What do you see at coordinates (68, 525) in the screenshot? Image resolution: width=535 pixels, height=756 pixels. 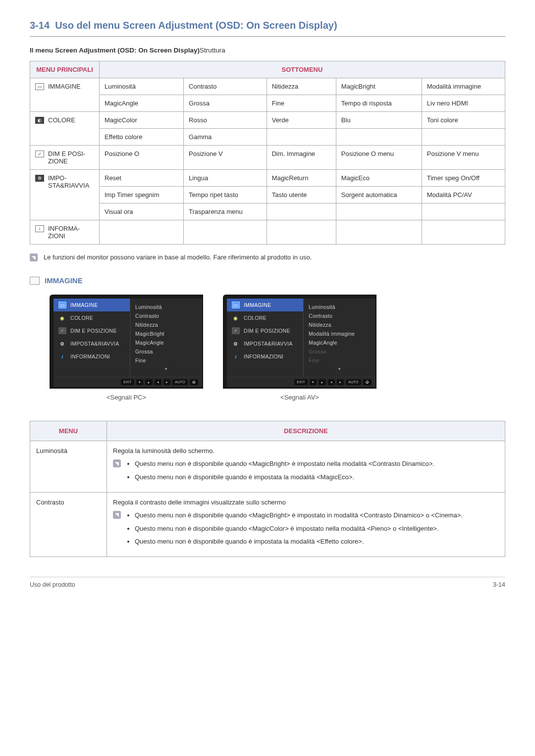 I see `desc-menu-name: Contrasto` at bounding box center [68, 525].